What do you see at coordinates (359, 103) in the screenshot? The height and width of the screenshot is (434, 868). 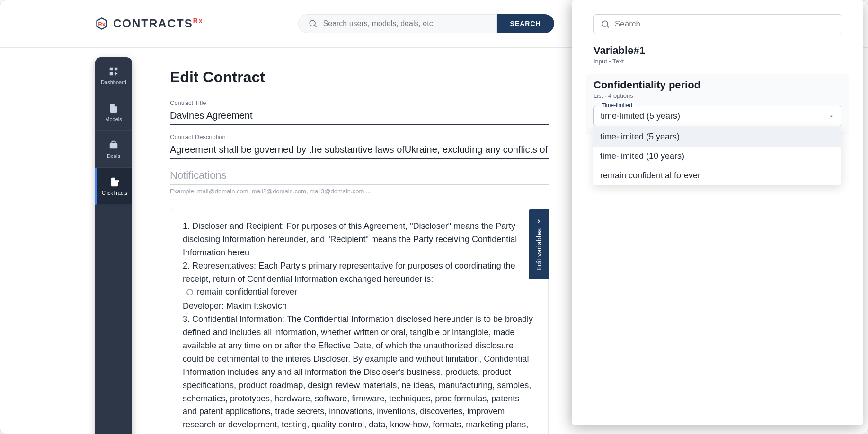 I see `contract-title-label: Contract Title` at bounding box center [359, 103].